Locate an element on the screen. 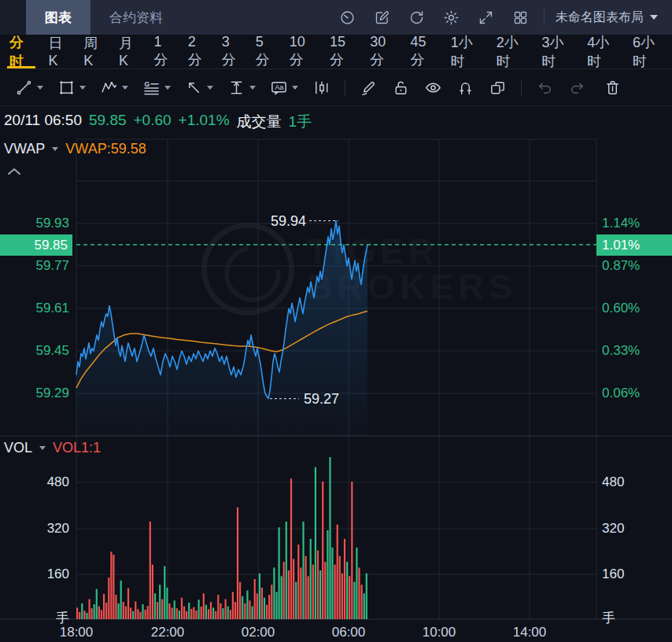 The width and height of the screenshot is (672, 642). timeframe-item-2: 周K is located at coordinates (93, 52).